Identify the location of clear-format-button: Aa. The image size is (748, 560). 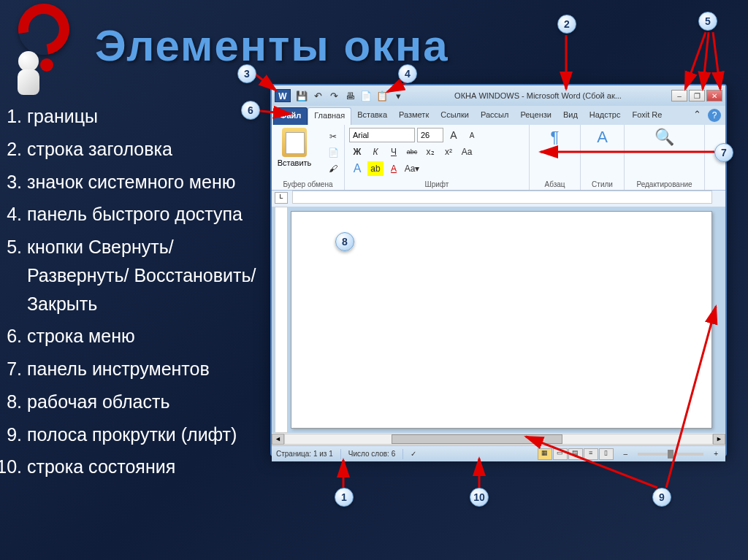
(467, 152).